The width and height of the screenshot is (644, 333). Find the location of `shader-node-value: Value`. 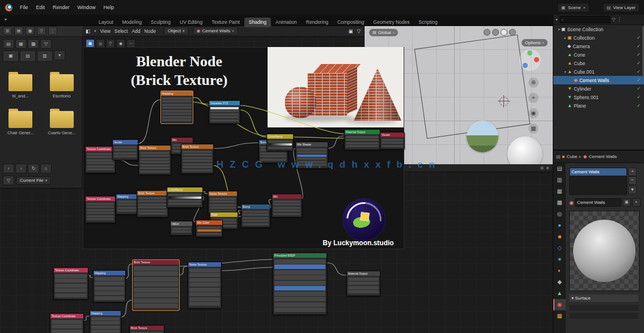

shader-node-value: Value is located at coordinates (181, 228).